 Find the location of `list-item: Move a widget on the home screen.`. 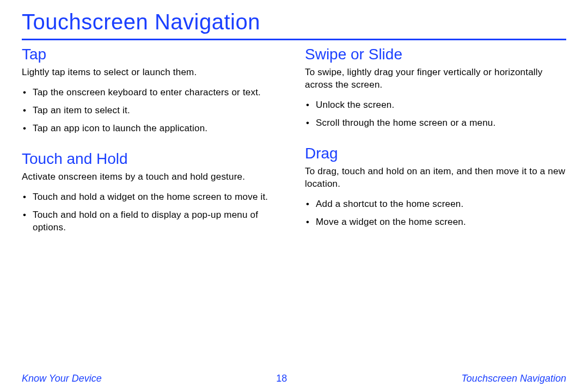

list-item: Move a widget on the home screen. is located at coordinates (441, 222).